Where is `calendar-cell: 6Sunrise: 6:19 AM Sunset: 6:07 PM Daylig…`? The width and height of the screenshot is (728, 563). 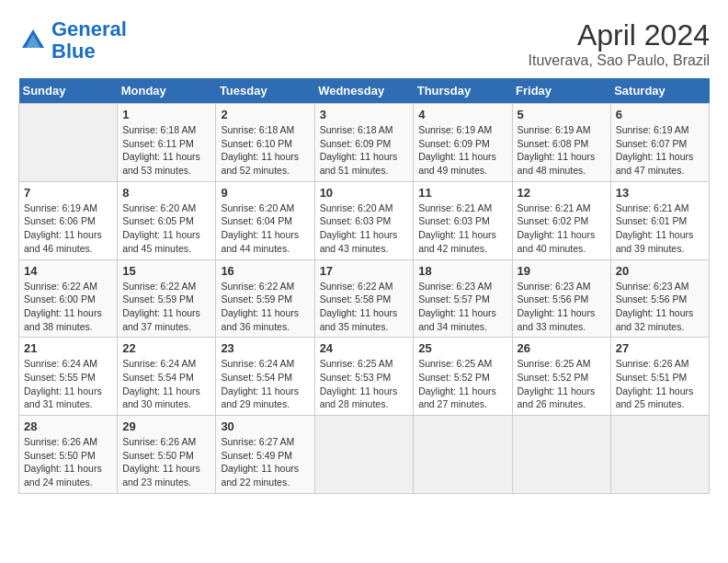 calendar-cell: 6Sunrise: 6:19 AM Sunset: 6:07 PM Daylig… is located at coordinates (660, 144).